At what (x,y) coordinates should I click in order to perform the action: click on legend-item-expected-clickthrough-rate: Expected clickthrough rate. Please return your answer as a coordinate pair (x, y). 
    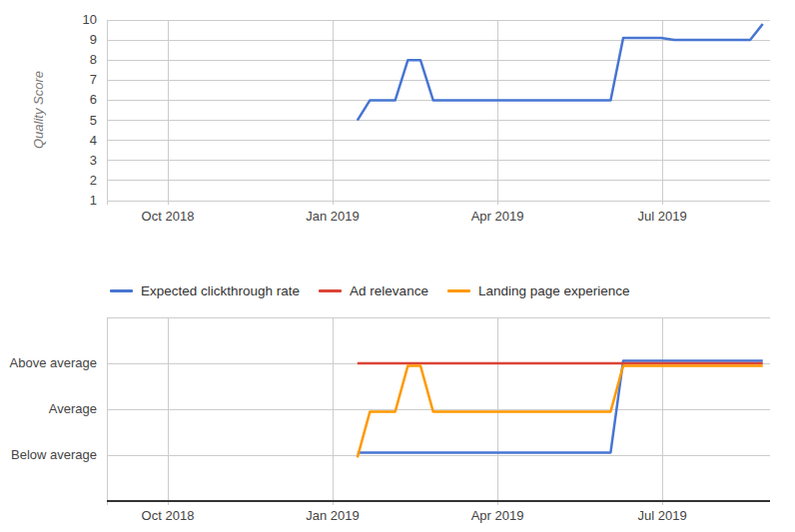
    Looking at the image, I should click on (205, 291).